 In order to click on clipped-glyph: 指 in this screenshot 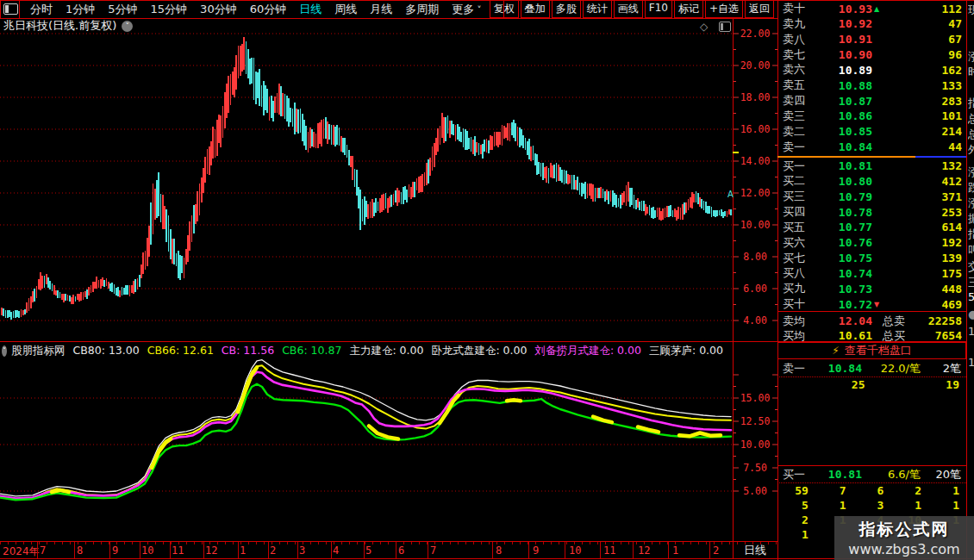, I will do `click(971, 103)`.